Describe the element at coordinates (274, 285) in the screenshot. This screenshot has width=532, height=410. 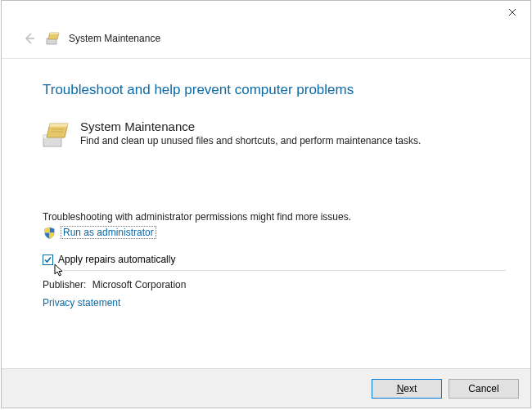
I see `publisher-row: Publisher: Microsoft Corporation` at that location.